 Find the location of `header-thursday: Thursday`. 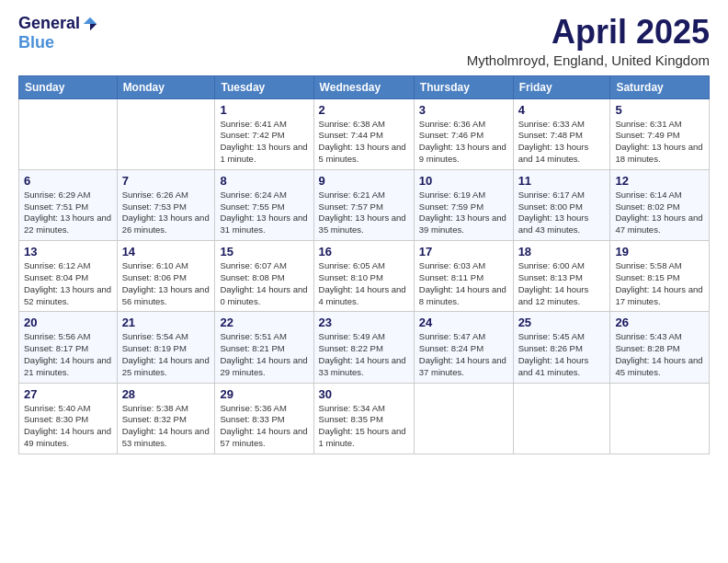

header-thursday: Thursday is located at coordinates (463, 86).